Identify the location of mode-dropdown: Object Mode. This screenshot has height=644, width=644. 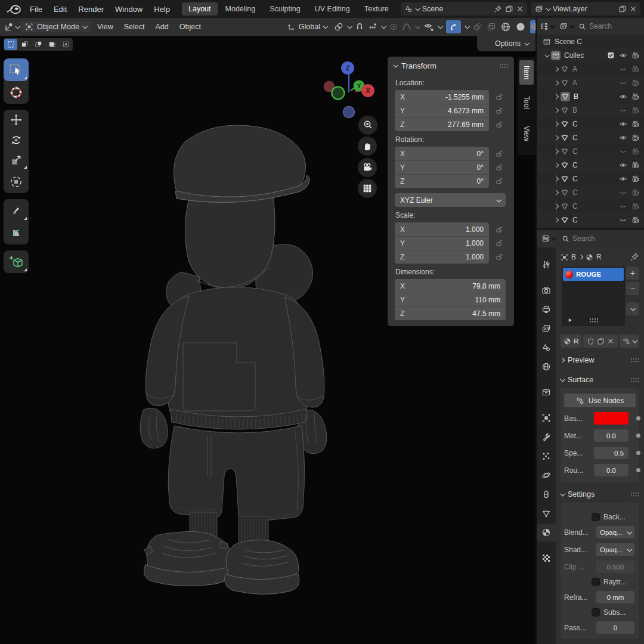
(56, 27).